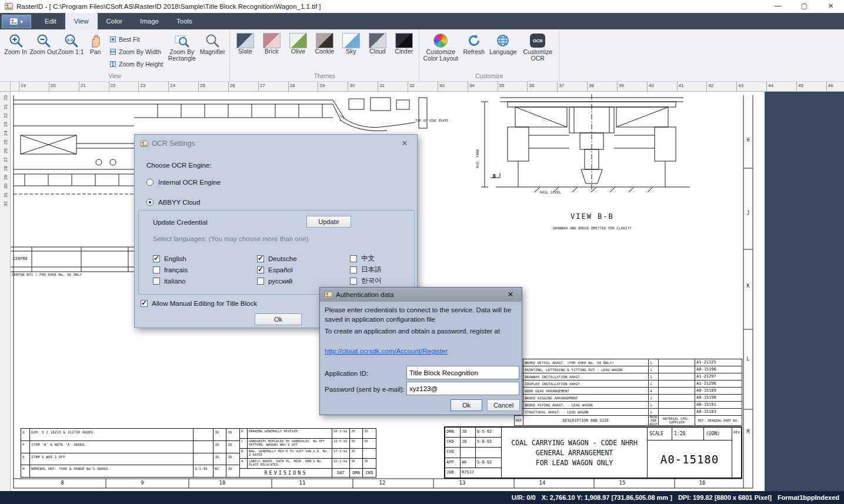 Image resolution: width=844 pixels, height=504 pixels. I want to click on zoom-by-rectangle-button: Zoom By Rectangle, so click(182, 46).